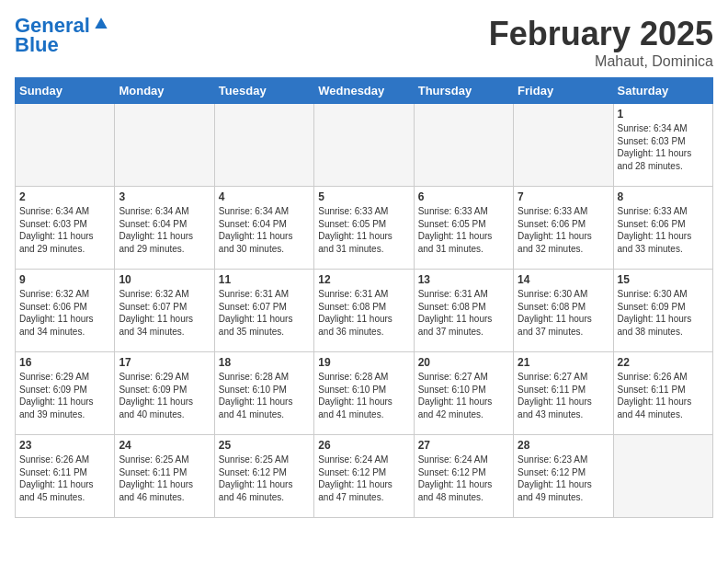 This screenshot has height=563, width=728. Describe the element at coordinates (664, 230) in the screenshot. I see `day-info: Sunrise: 6:33 AMSunset: 6:06 PMDaylight:…` at that location.